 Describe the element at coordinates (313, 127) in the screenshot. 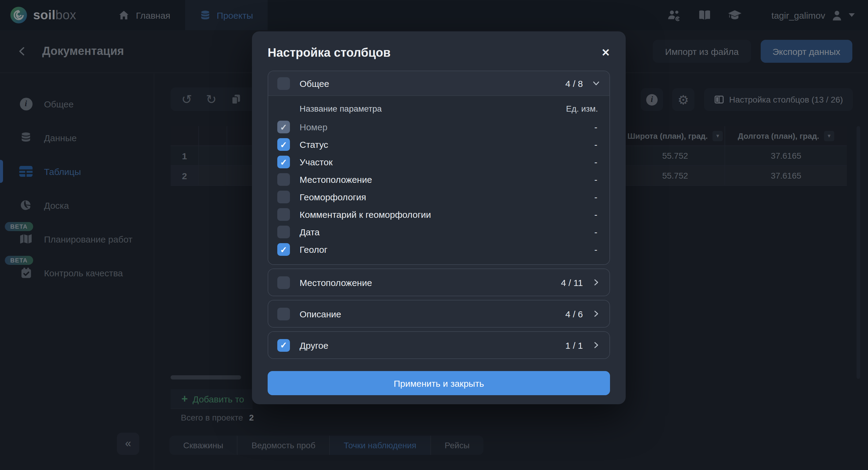

I see `param-label: Номер` at that location.